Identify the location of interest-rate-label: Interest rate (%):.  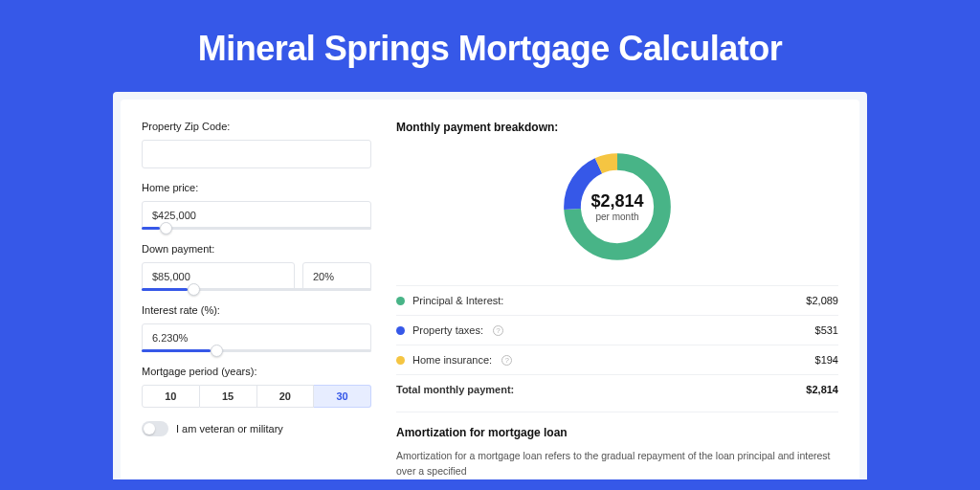
(256, 310).